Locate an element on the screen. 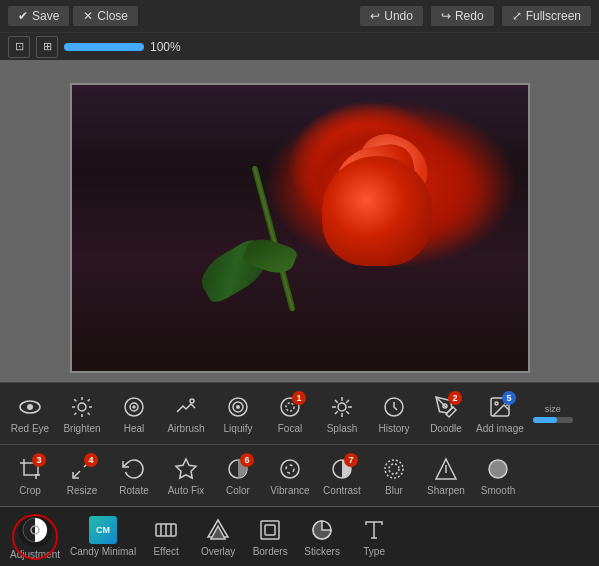 This screenshot has width=599, height=566. tool-doodle: 2 Doodle is located at coordinates (446, 414).